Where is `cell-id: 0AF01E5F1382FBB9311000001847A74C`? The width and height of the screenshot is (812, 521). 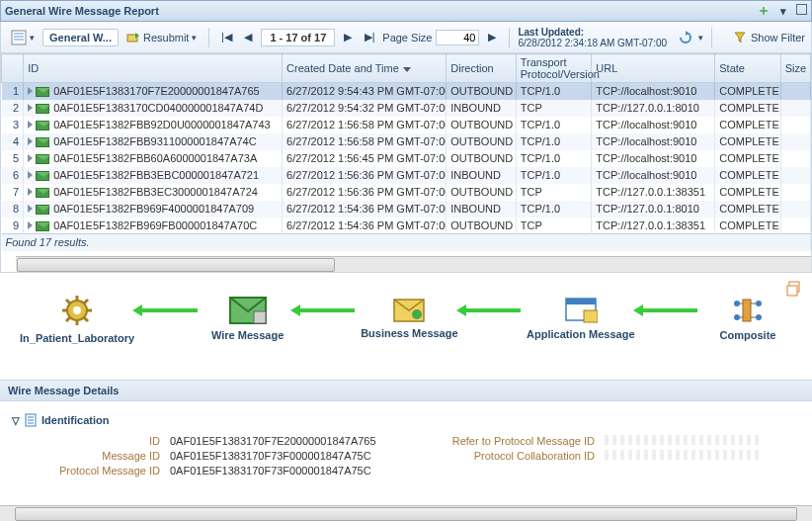 cell-id: 0AF01E5F1382FBB9311000001847A74C is located at coordinates (153, 142).